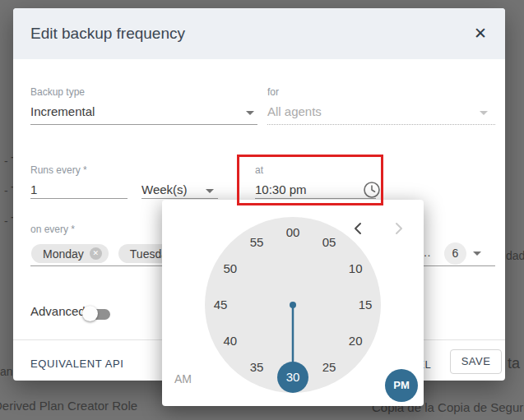  Describe the element at coordinates (273, 92) in the screenshot. I see `for-label: for` at that location.